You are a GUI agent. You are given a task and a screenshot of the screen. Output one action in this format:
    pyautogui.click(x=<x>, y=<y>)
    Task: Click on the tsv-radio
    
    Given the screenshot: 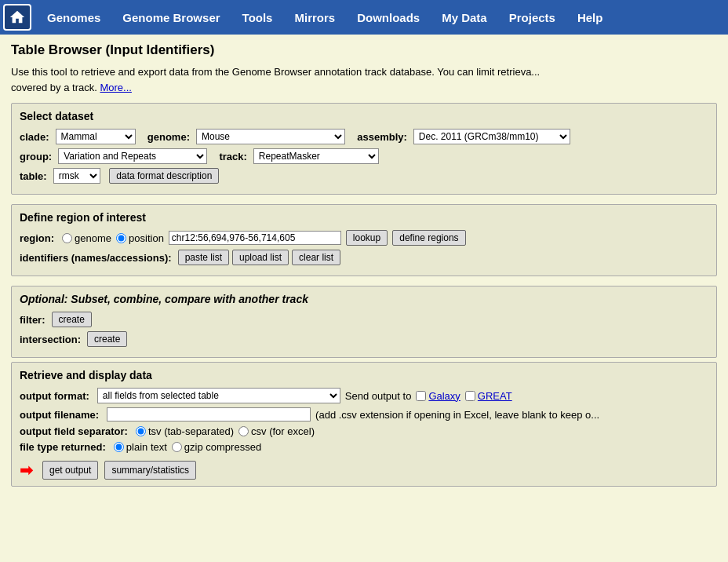 What is the action you would take?
    pyautogui.click(x=141, y=432)
    